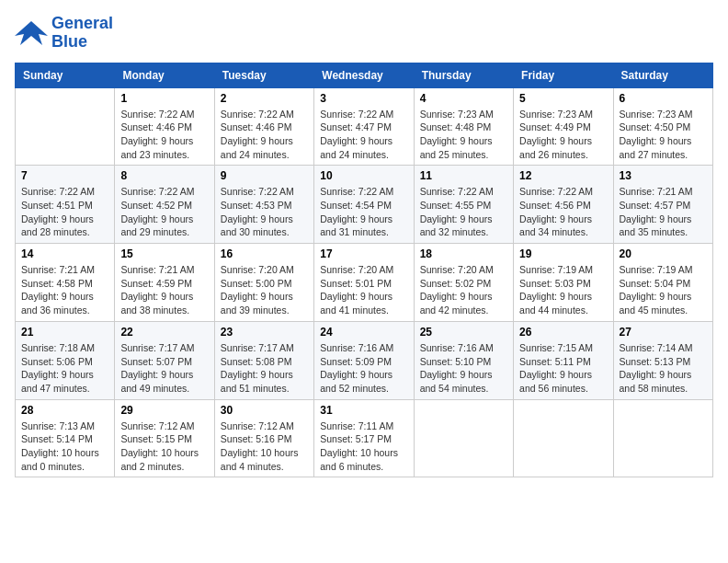  I want to click on day-info: Sunrise: 7:21 AM Sunset: 4:58 PM Dayligh…, so click(64, 291).